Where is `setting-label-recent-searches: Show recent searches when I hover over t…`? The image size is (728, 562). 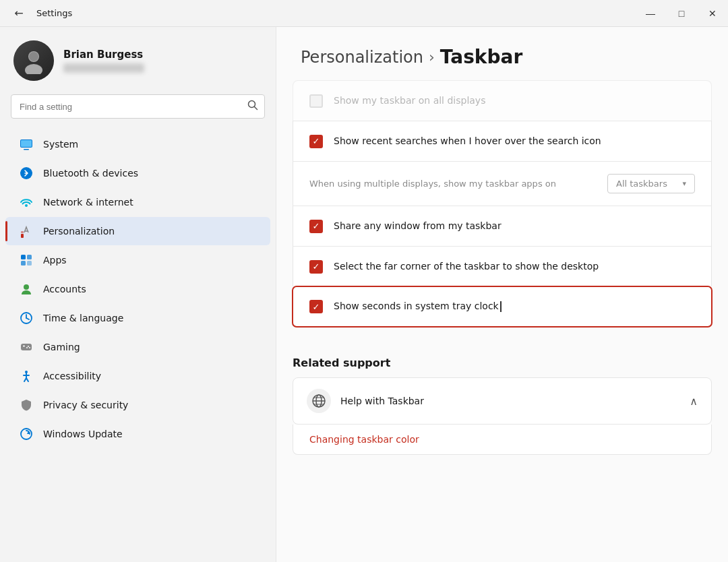 setting-label-recent-searches: Show recent searches when I hover over t… is located at coordinates (514, 142).